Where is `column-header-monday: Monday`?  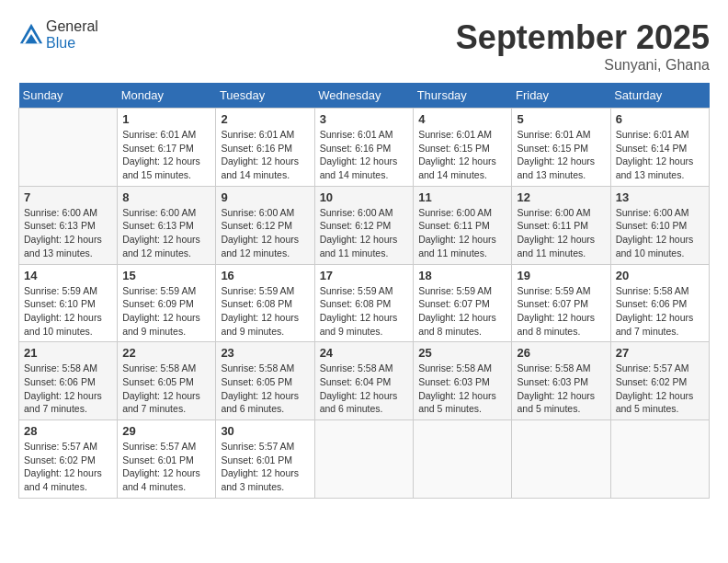 column-header-monday: Monday is located at coordinates (167, 96).